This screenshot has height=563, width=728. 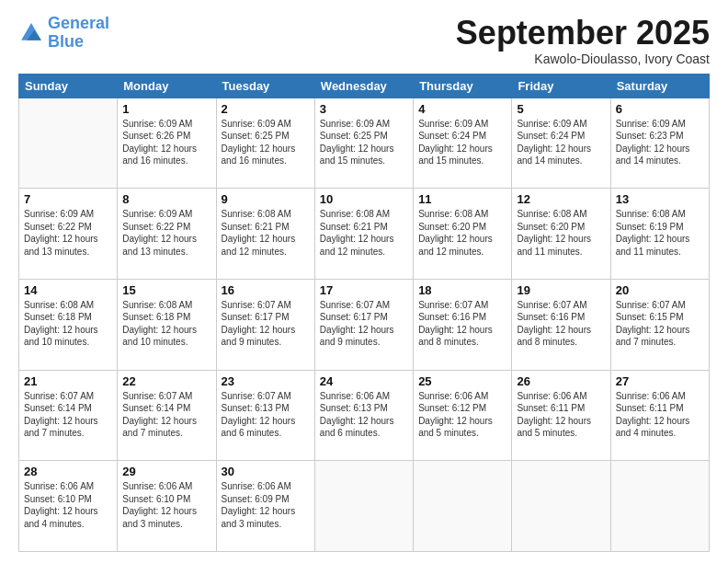 What do you see at coordinates (561, 291) in the screenshot?
I see `day-number: 19` at bounding box center [561, 291].